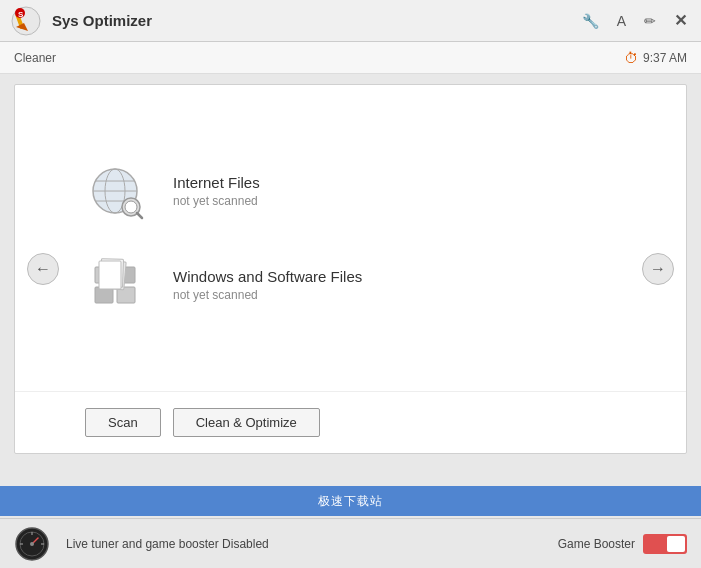  I want to click on scan-button: Scan, so click(123, 422).